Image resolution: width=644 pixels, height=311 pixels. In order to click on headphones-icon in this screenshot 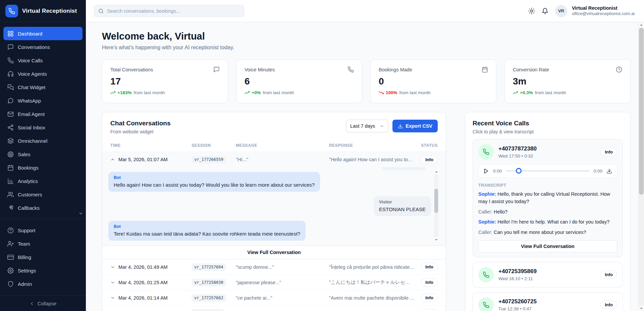, I will do `click(11, 74)`.